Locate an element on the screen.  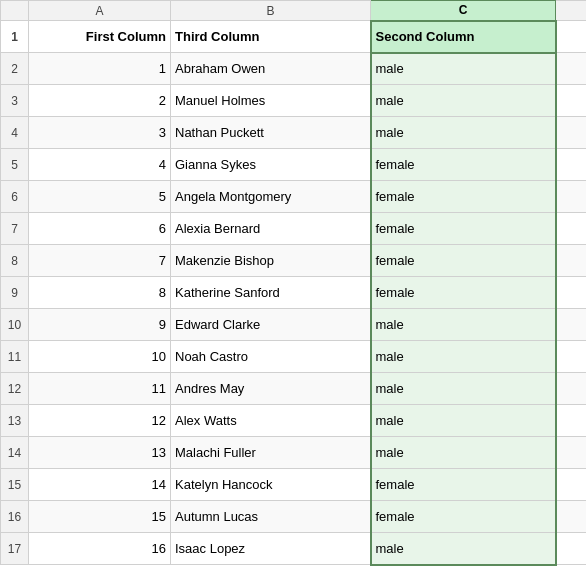
col-c-header: C is located at coordinates (464, 11).